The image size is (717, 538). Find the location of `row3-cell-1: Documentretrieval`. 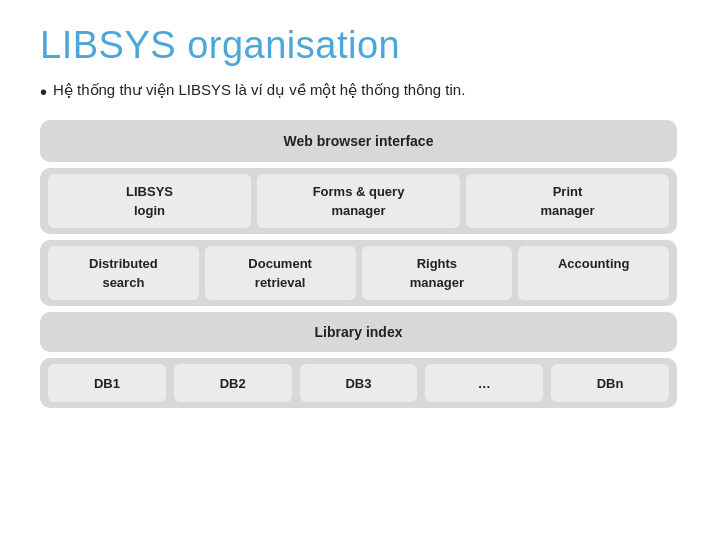

row3-cell-1: Documentretrieval is located at coordinates (280, 273).